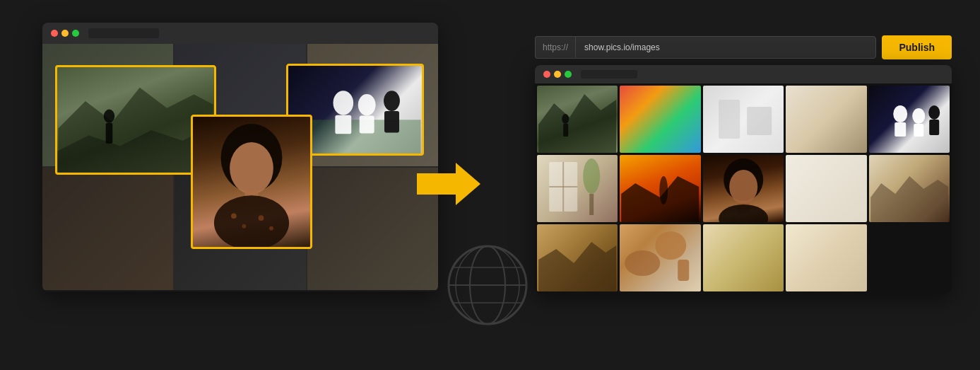  I want to click on globe-watermark, so click(488, 285).